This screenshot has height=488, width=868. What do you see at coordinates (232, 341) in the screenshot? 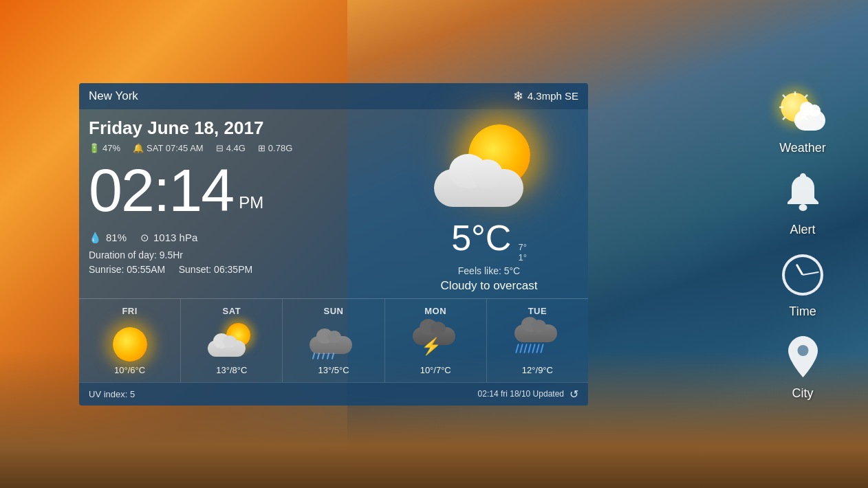
I see `forecast-icon-sat` at bounding box center [232, 341].